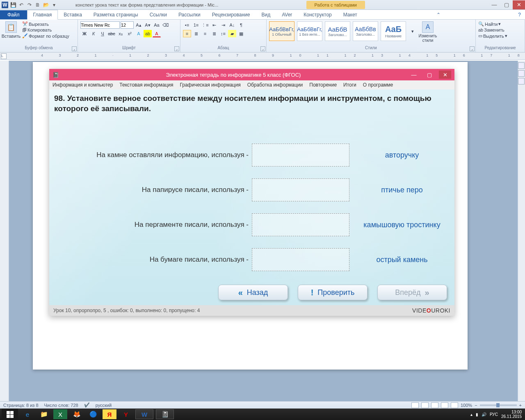 The height and width of the screenshot is (420, 525). Describe the element at coordinates (11, 30) in the screenshot. I see `paste-button: 📋 Вставить` at that location.